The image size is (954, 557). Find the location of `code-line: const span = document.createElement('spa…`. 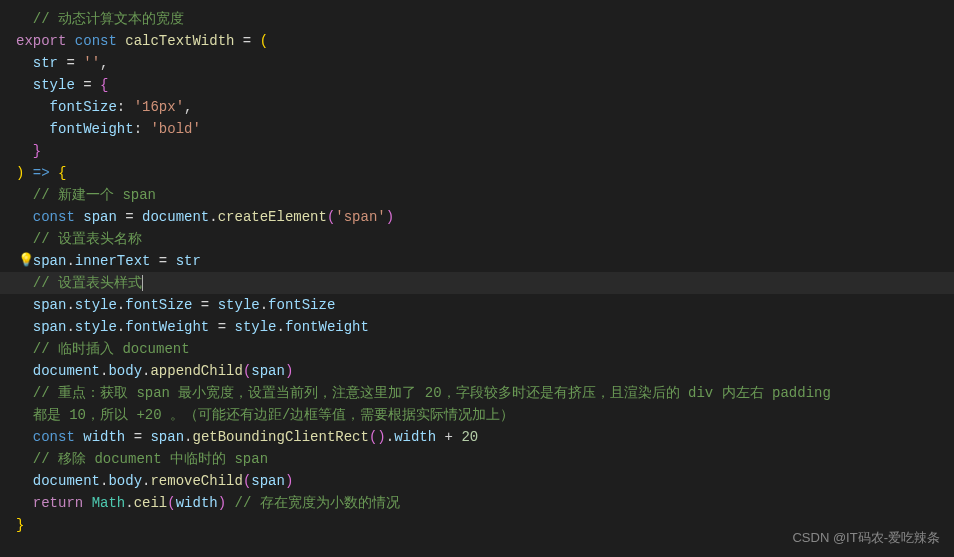

code-line: const span = document.createElement('spa… is located at coordinates (477, 217).